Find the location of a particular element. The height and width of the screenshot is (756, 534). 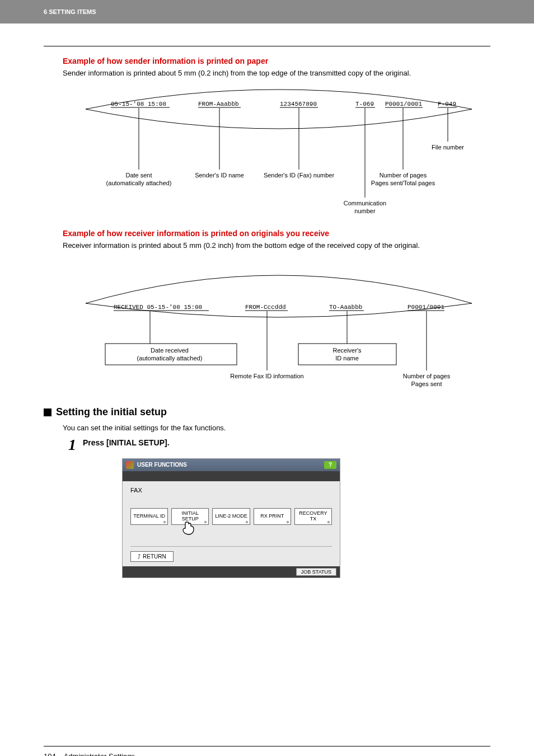

step-instruction: Press [INITIAL SETUP]. is located at coordinates (127, 442).